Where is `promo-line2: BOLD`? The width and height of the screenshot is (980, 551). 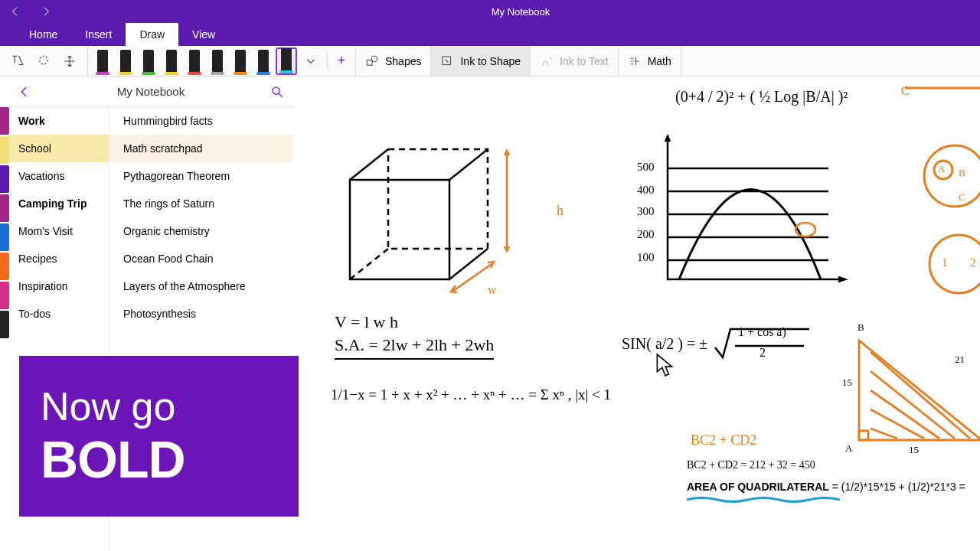
promo-line2: BOLD is located at coordinates (170, 459).